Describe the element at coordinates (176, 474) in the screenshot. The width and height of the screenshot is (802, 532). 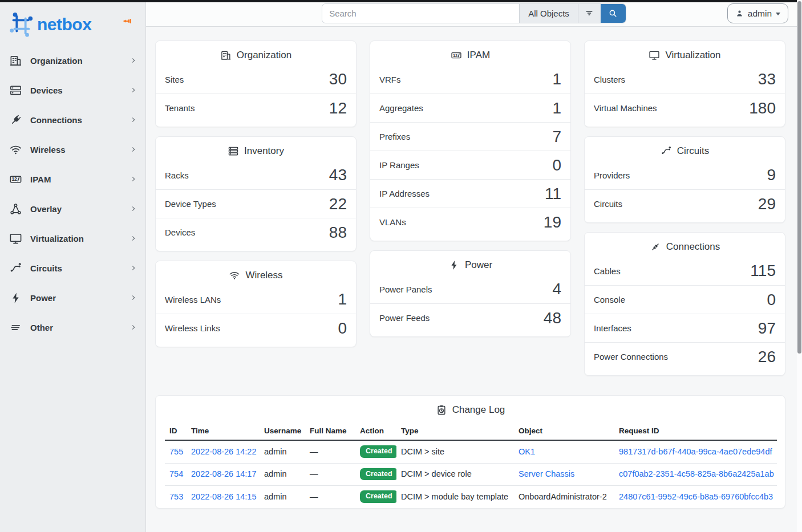
I see `changelog-id-link: 754` at that location.